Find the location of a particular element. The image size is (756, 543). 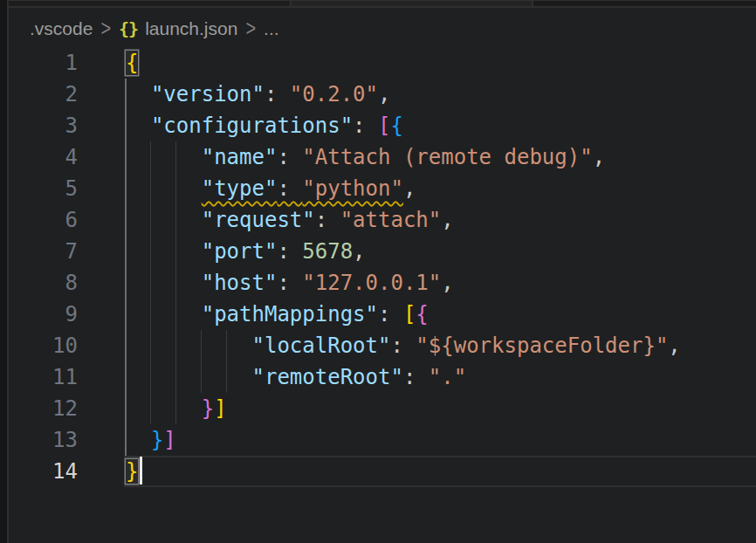

code-token: { is located at coordinates (396, 126).